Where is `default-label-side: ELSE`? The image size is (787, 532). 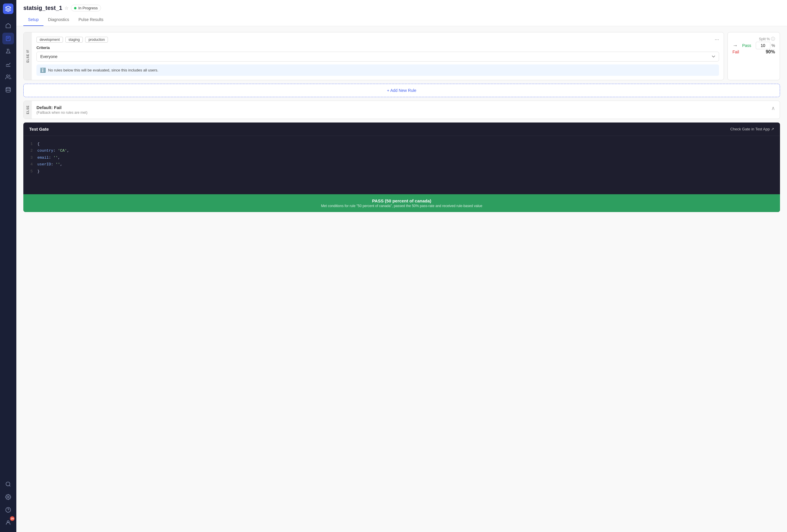 default-label-side: ELSE is located at coordinates (28, 110).